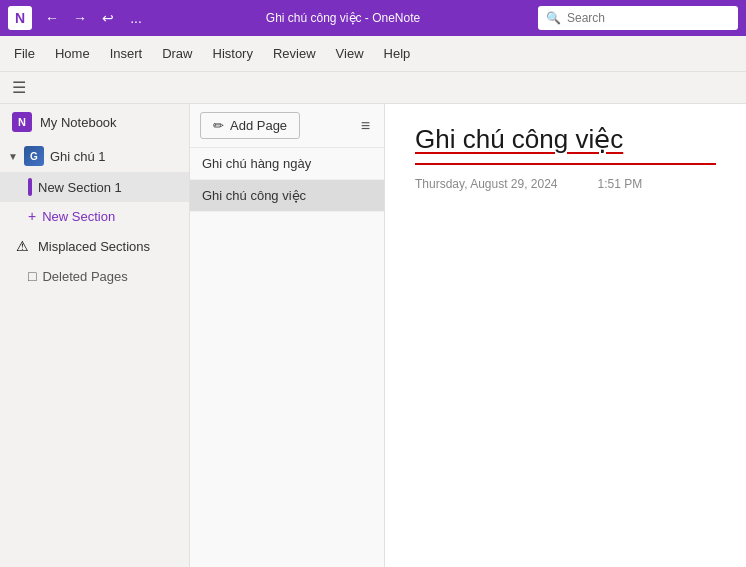 The image size is (746, 567). Describe the element at coordinates (373, 18) in the screenshot. I see `title-bar: N ← → ↩ ... Ghi chú công việc - OneNote …` at that location.